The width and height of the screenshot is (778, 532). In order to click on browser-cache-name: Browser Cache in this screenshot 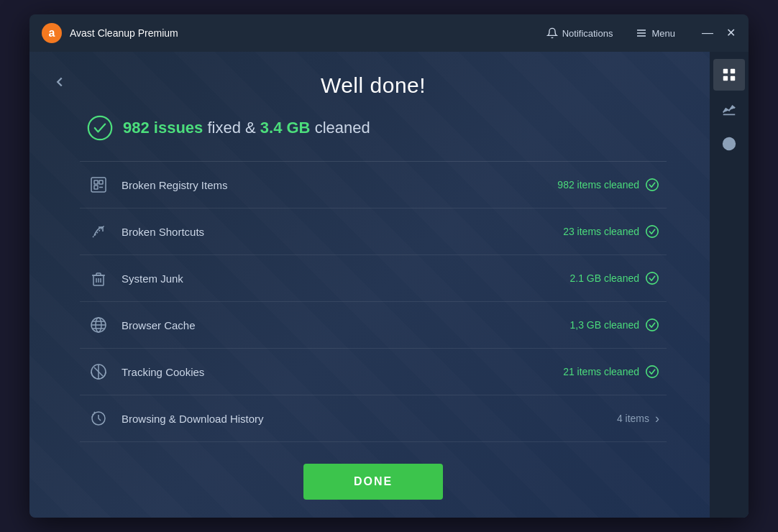, I will do `click(345, 325)`.